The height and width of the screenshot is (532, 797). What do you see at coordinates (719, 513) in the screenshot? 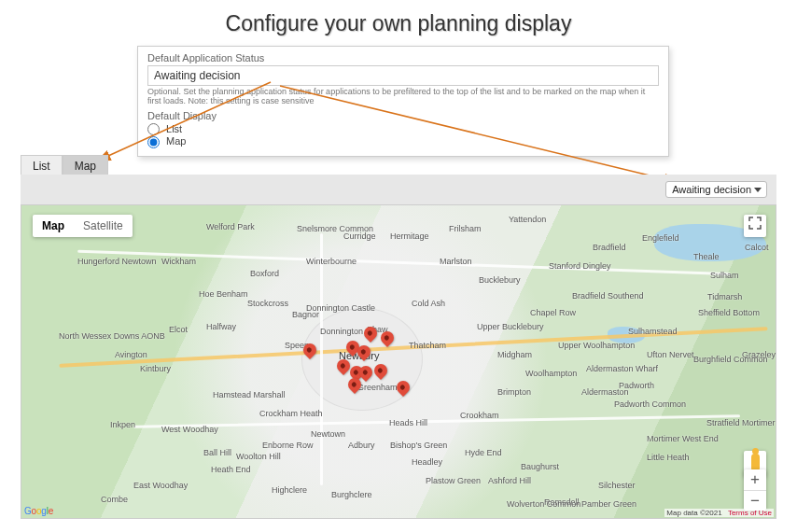
I see `map-attribution: Map data ©2021 Terms of Use` at bounding box center [719, 513].